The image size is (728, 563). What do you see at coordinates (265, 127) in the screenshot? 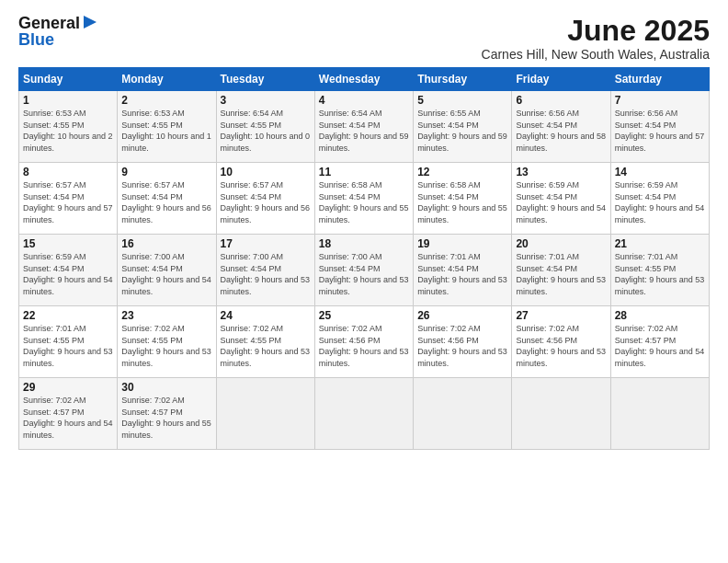
I see `table-cell: 3 Sunrise: 6:54 AMSunset: 4:55 PMDayligh…` at bounding box center [265, 127].